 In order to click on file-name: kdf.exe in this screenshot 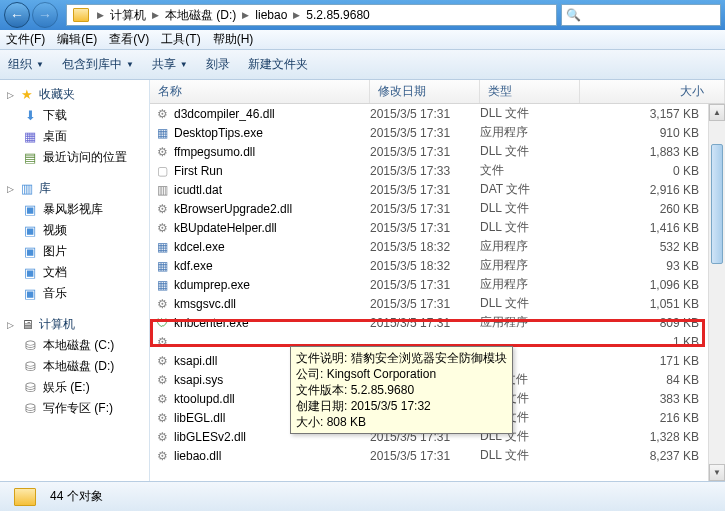, I will do `click(194, 266)`.